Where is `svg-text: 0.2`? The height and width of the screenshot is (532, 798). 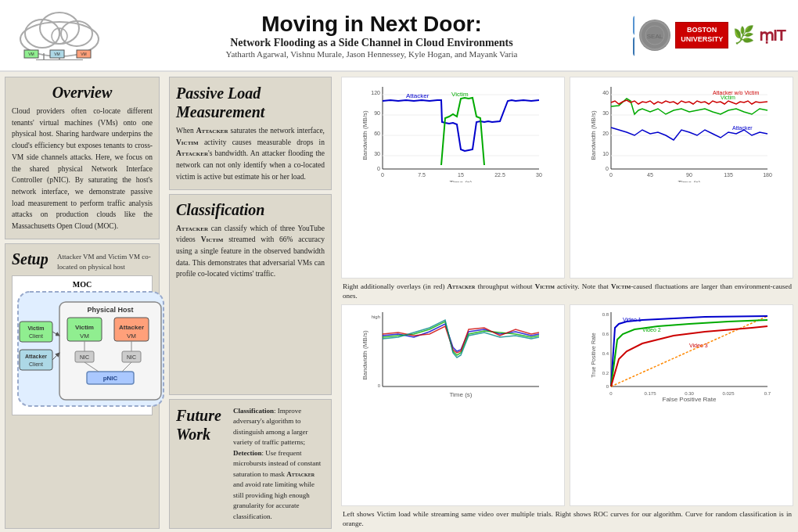
svg-text: 0.2 is located at coordinates (606, 373).